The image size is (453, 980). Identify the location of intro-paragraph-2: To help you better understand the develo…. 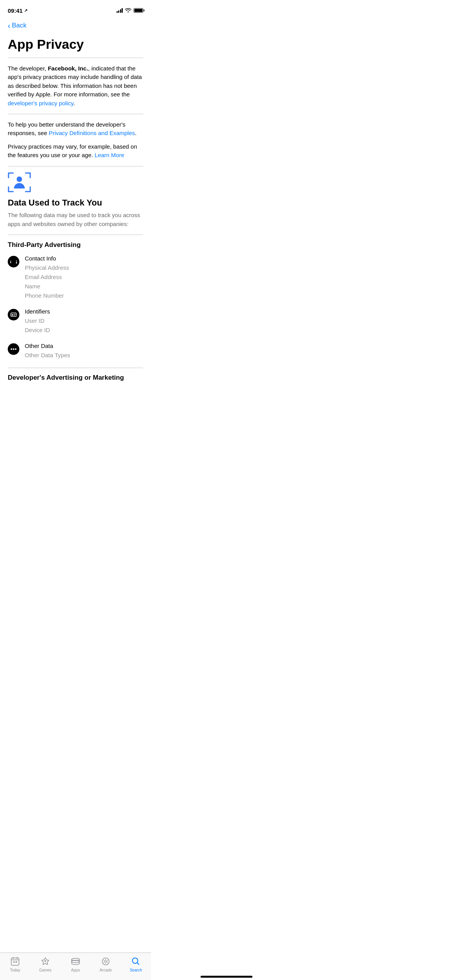
(76, 129).